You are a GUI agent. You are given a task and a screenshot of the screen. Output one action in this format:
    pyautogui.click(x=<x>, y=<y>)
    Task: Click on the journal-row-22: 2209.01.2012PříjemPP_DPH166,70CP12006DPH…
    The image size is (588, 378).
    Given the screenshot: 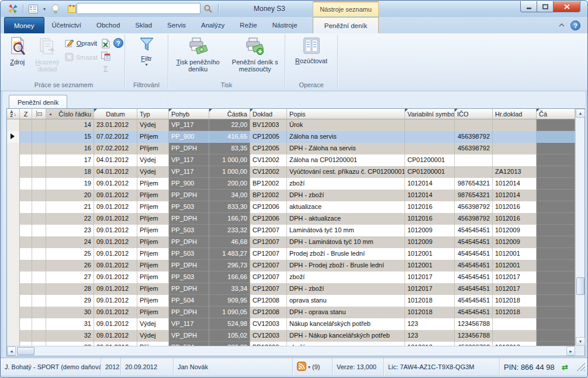 What is the action you would take?
    pyautogui.click(x=291, y=219)
    